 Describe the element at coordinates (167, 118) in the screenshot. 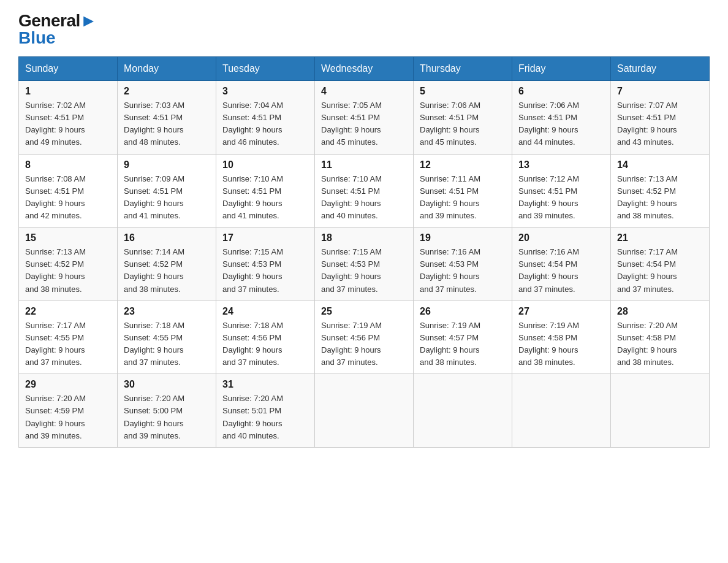

I see `calendar-cell: 2 Sunrise: 7:03 AMSunset: 4:51 PMDayligh…` at that location.